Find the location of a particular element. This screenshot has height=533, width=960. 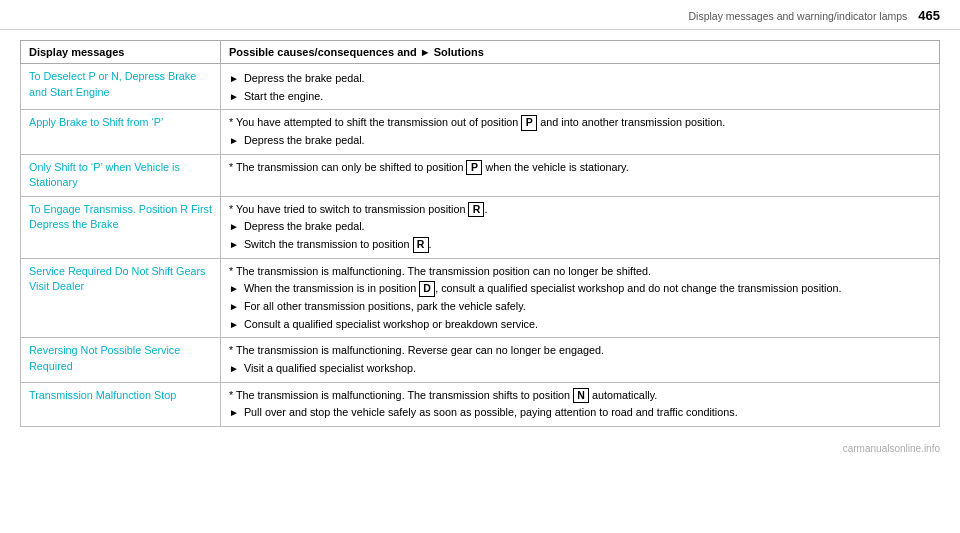

table-row: To Engage Transmiss. Position R First De… is located at coordinates (480, 227).